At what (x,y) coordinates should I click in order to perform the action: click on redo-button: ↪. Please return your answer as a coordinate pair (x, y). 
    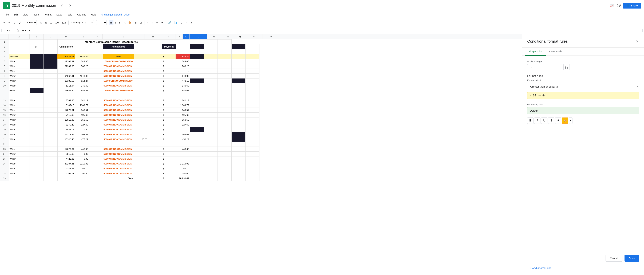
    Looking at the image, I should click on (9, 22).